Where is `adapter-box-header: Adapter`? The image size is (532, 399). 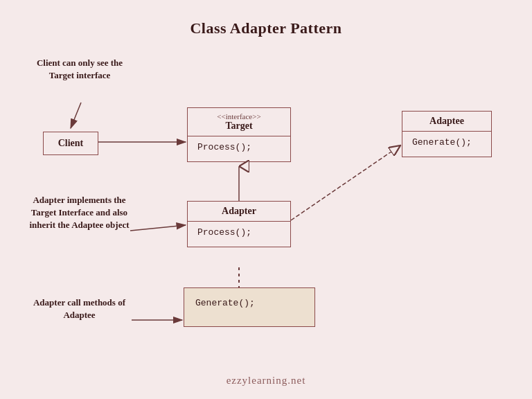
adapter-box-header: Adapter is located at coordinates (239, 212).